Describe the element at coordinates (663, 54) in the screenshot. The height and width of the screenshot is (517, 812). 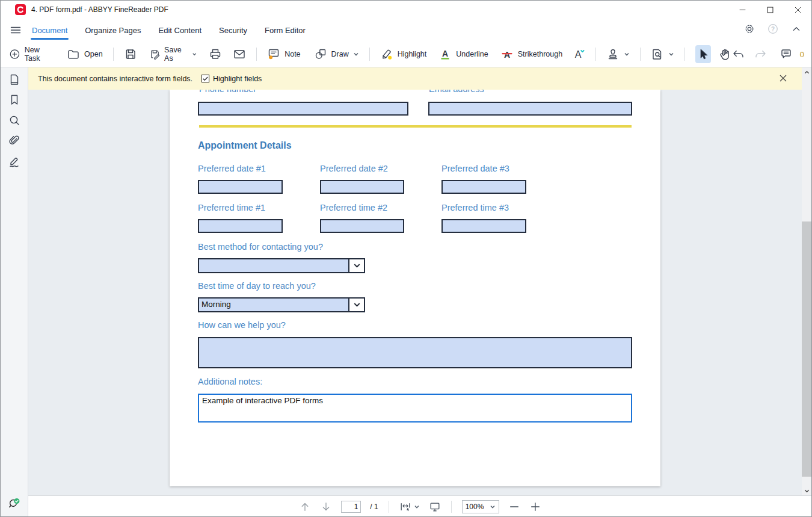
I see `document-search-button` at that location.